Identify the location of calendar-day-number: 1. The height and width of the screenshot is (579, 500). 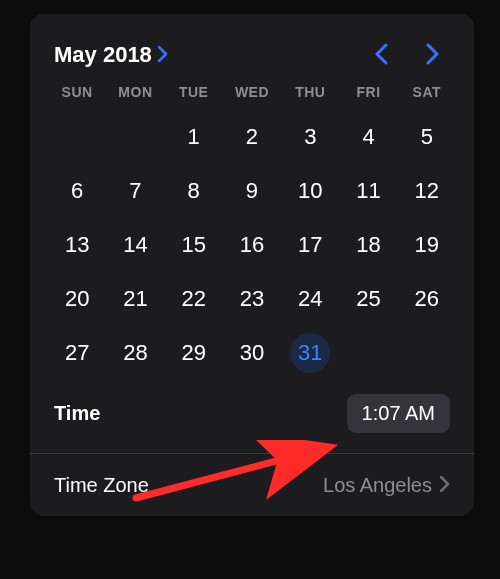
(194, 137).